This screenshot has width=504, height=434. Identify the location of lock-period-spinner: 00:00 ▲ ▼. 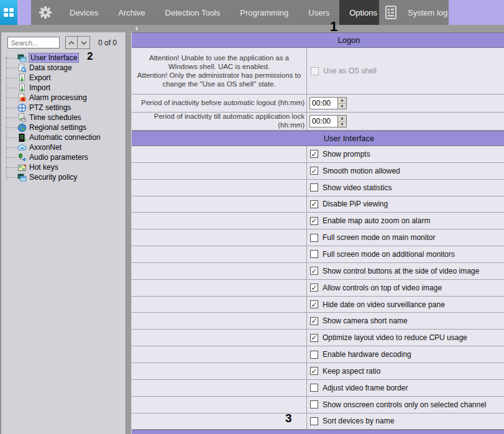
(328, 121).